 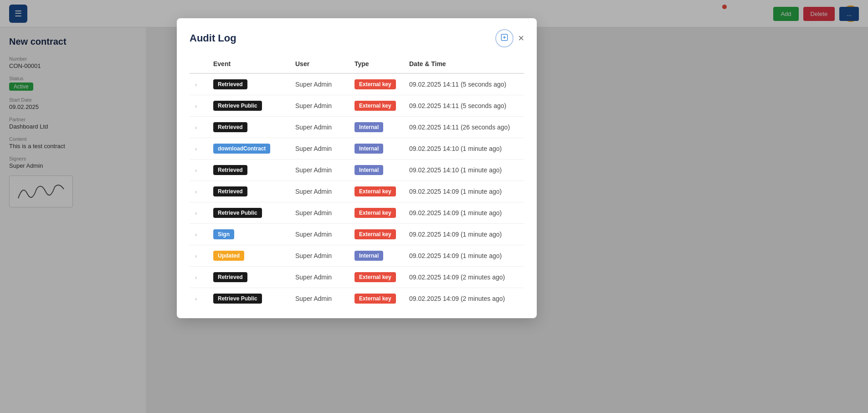 What do you see at coordinates (357, 149) in the screenshot?
I see `table-row: › downloadContract Super Admin Internal …` at bounding box center [357, 149].